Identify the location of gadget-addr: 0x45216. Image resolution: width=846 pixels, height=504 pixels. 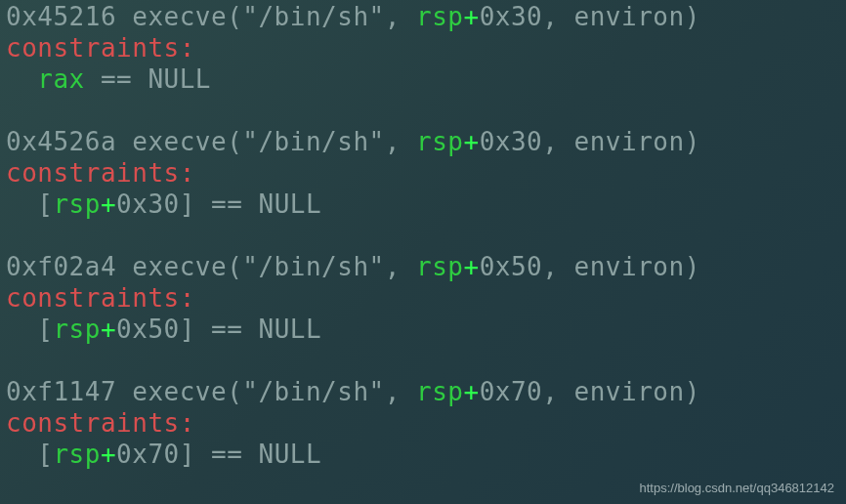
(61, 17).